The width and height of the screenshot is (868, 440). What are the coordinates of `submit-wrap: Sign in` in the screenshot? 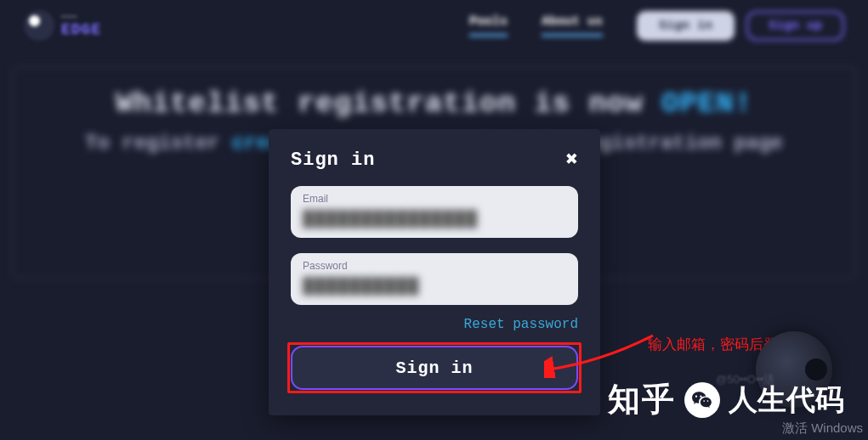 It's located at (434, 368).